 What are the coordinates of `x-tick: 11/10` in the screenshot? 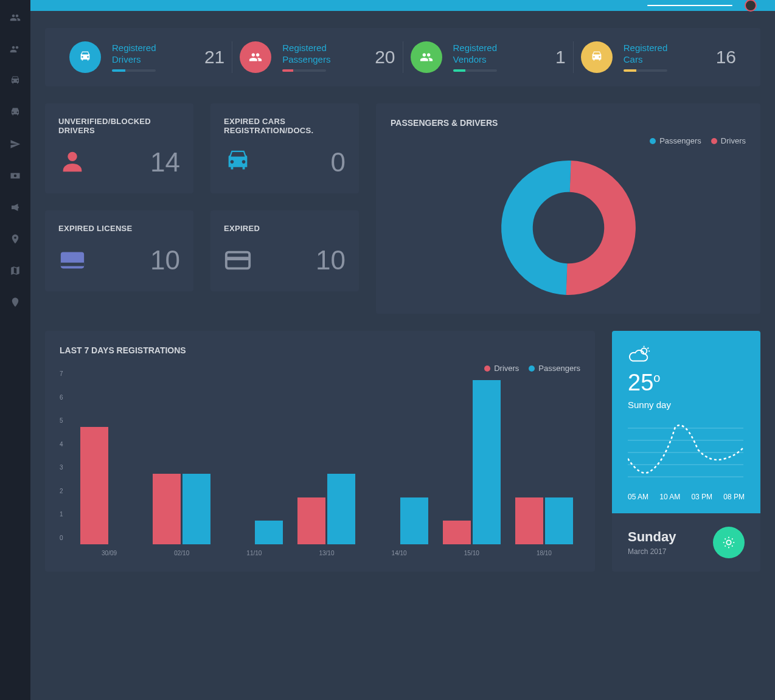 It's located at (254, 553).